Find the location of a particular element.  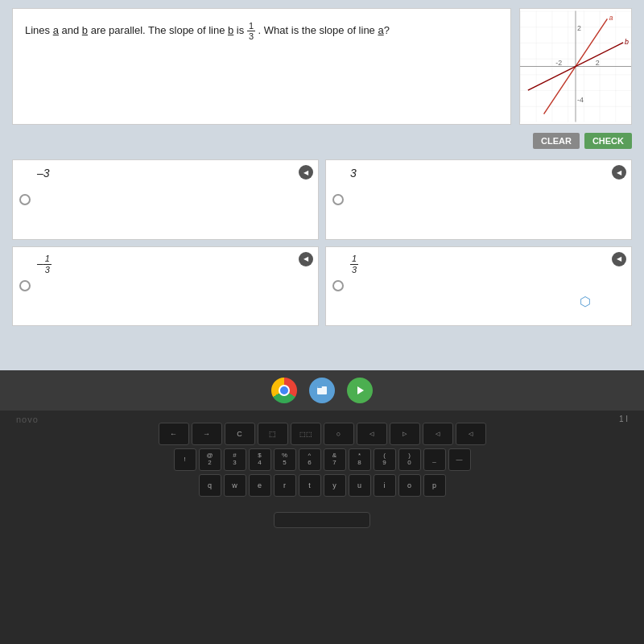

buttons-row: CLEAR CHECK is located at coordinates (322, 141).